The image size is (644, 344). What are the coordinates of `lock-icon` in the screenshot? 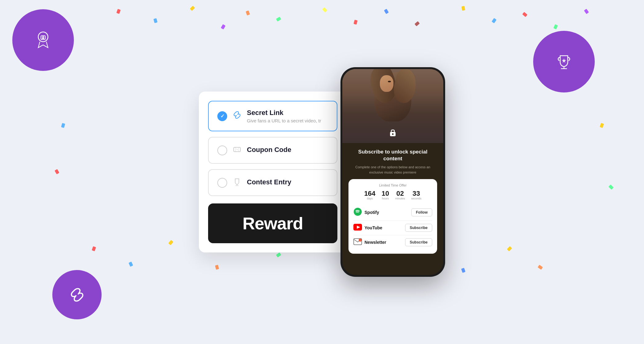 It's located at (393, 133).